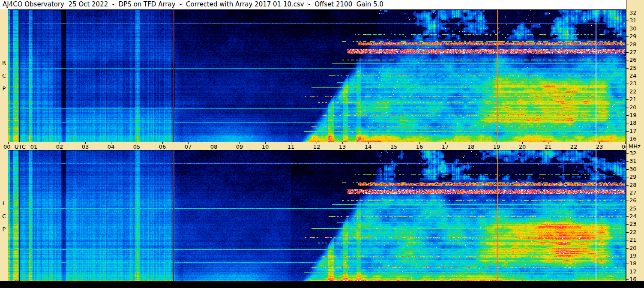 Image resolution: width=644 pixels, height=288 pixels. Describe the element at coordinates (633, 169) in the screenshot. I see `freq-label: 30` at that location.